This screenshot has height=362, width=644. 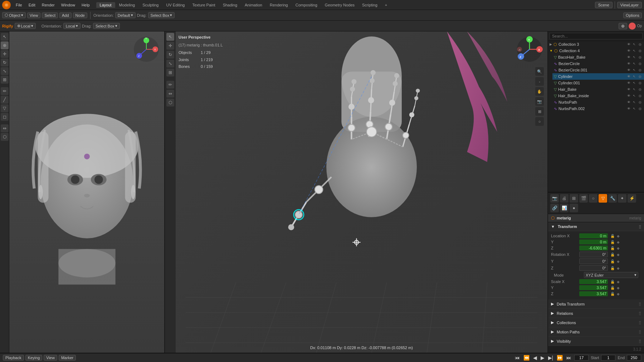 I want to click on bc-eye: 👁, so click(x=629, y=64).